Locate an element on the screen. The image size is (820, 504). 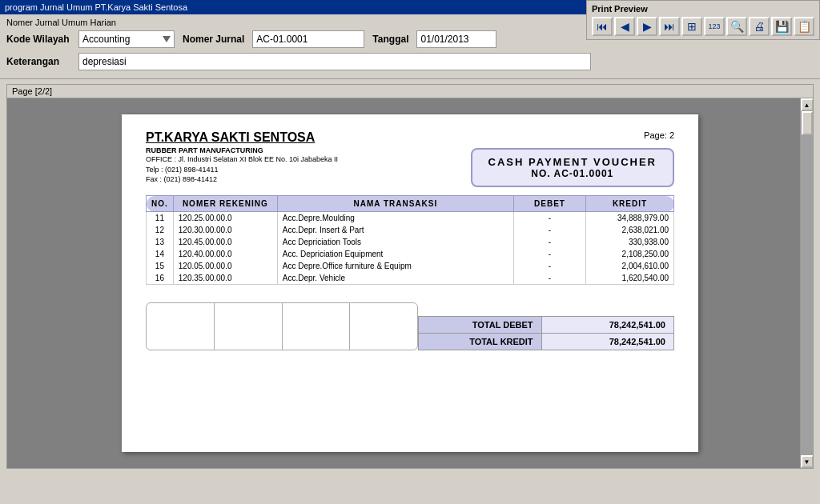
cell-no: 16 is located at coordinates (160, 278).